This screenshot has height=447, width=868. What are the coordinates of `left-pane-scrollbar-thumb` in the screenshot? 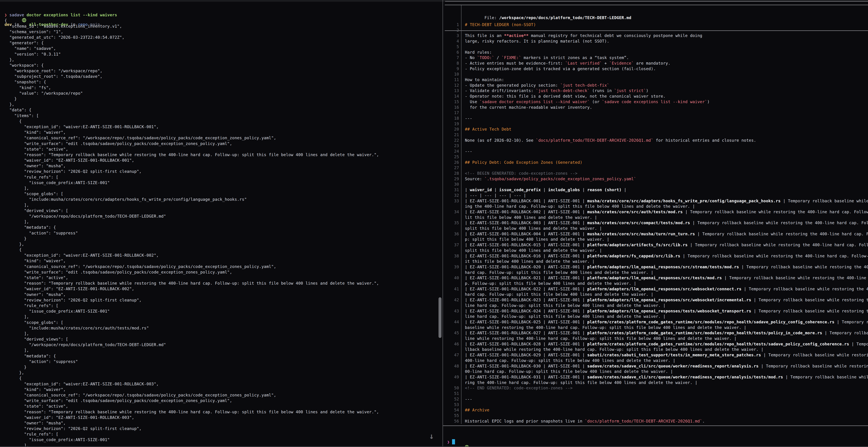 It's located at (440, 318).